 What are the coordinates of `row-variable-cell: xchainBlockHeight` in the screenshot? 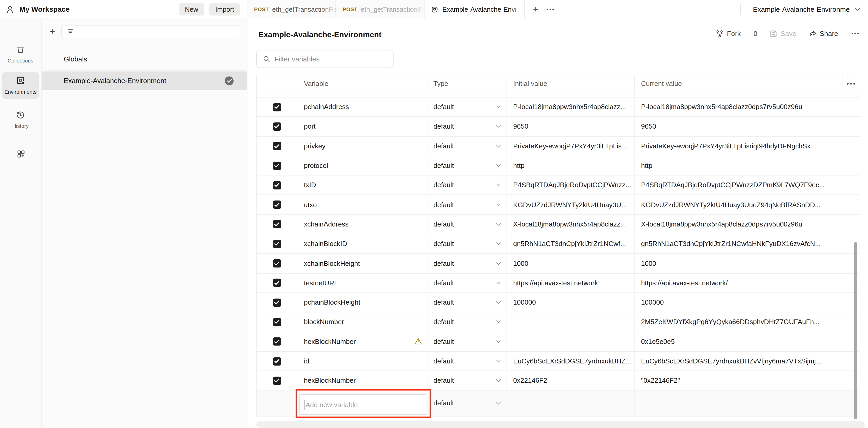 It's located at (362, 263).